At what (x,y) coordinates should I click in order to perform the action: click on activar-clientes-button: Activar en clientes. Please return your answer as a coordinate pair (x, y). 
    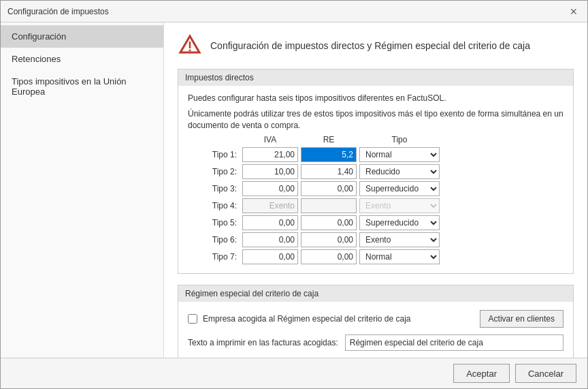
    Looking at the image, I should click on (521, 319).